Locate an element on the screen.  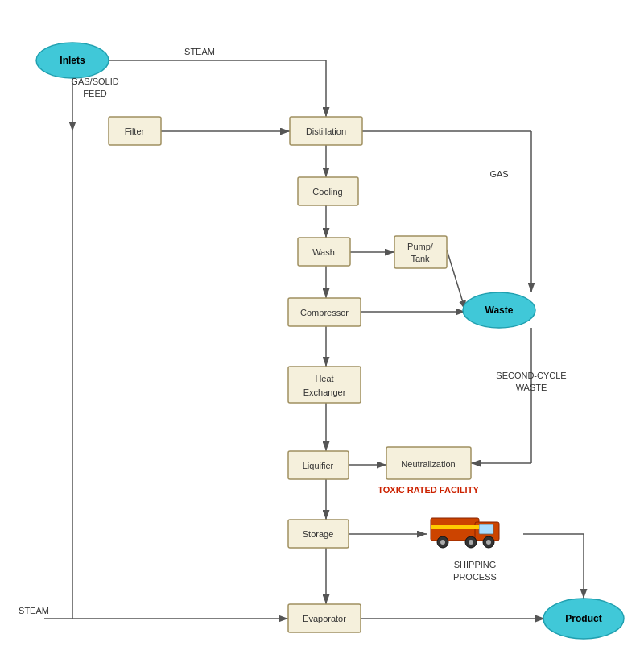
pump-tank-label: Pump/ is located at coordinates (420, 246).